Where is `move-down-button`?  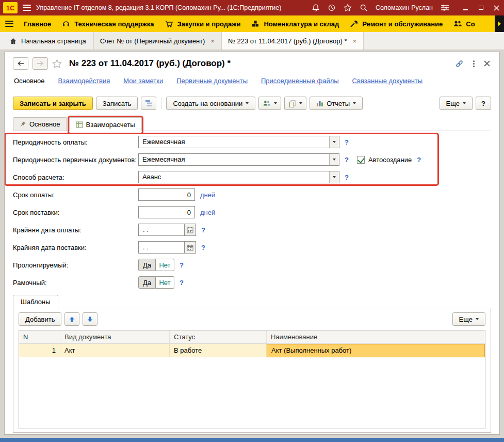
move-down-button is located at coordinates (90, 319).